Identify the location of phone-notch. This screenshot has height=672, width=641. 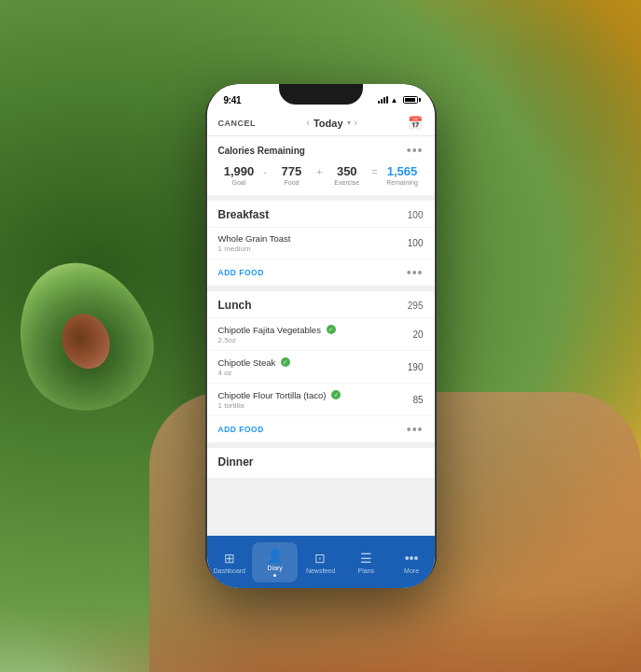
(321, 94).